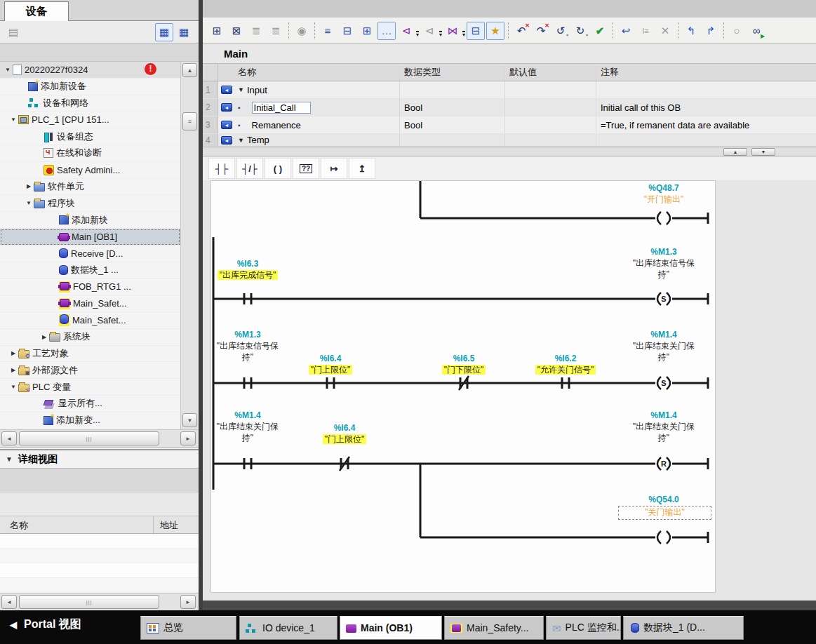 This screenshot has height=644, width=816. What do you see at coordinates (476, 31) in the screenshot?
I see `network-sequence-icon: ⊟` at bounding box center [476, 31].